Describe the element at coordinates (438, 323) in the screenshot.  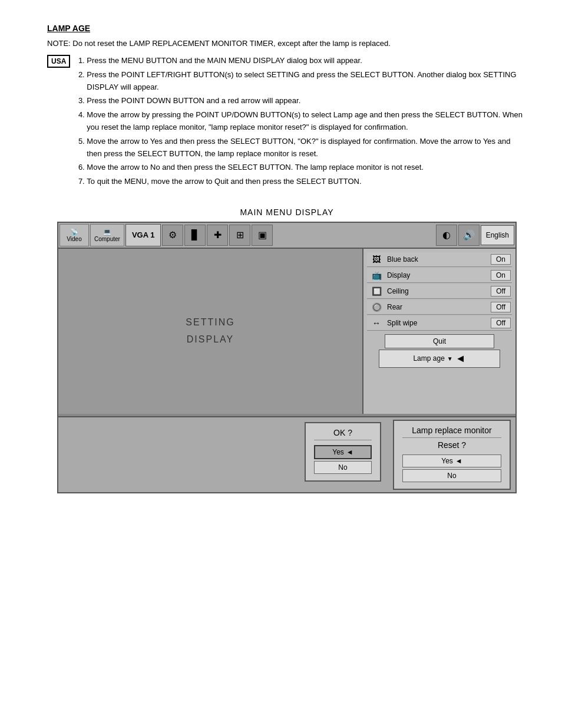
I see `splitwipe-label: Split wipe` at that location.